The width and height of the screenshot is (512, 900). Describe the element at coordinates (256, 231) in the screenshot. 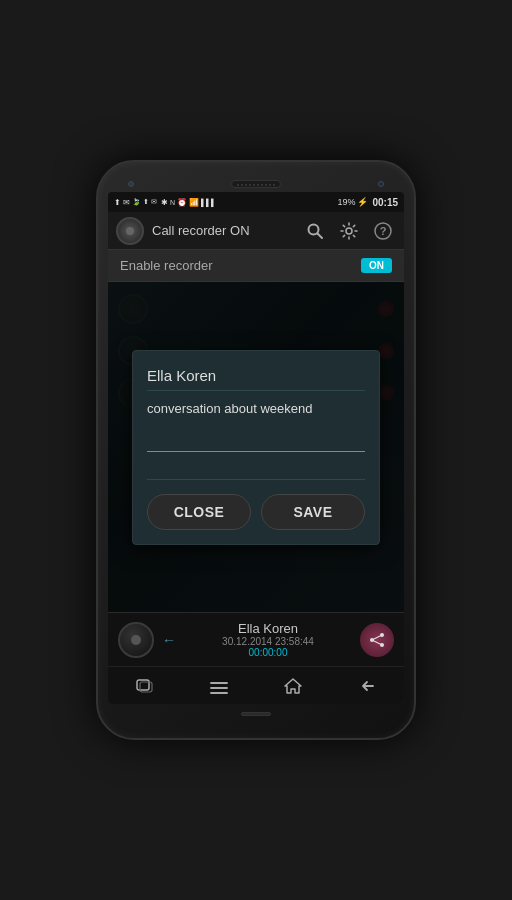

I see `app-header: Call recorder ON` at that location.